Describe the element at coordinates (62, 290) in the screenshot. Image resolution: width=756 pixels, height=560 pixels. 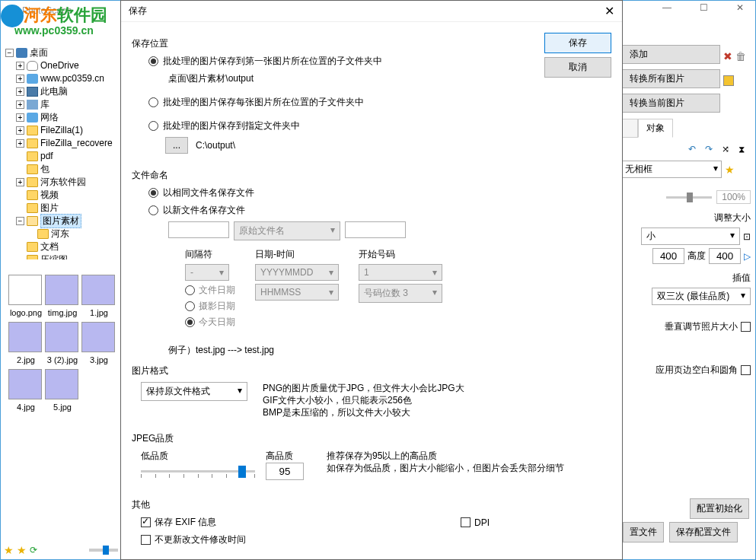
I see `thumbnail: timg.jpg` at that location.